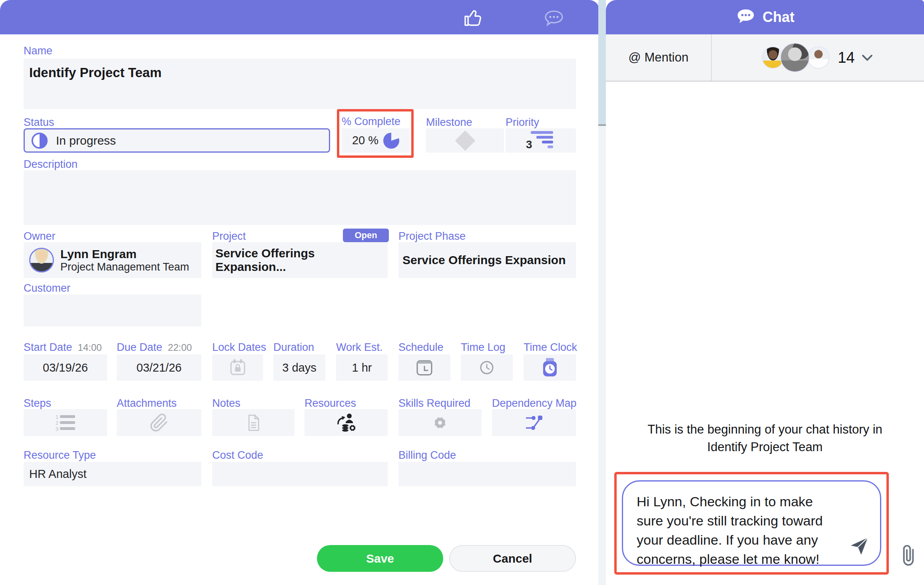  What do you see at coordinates (159, 368) in the screenshot?
I see `due-date-value: 03/21/26` at bounding box center [159, 368].